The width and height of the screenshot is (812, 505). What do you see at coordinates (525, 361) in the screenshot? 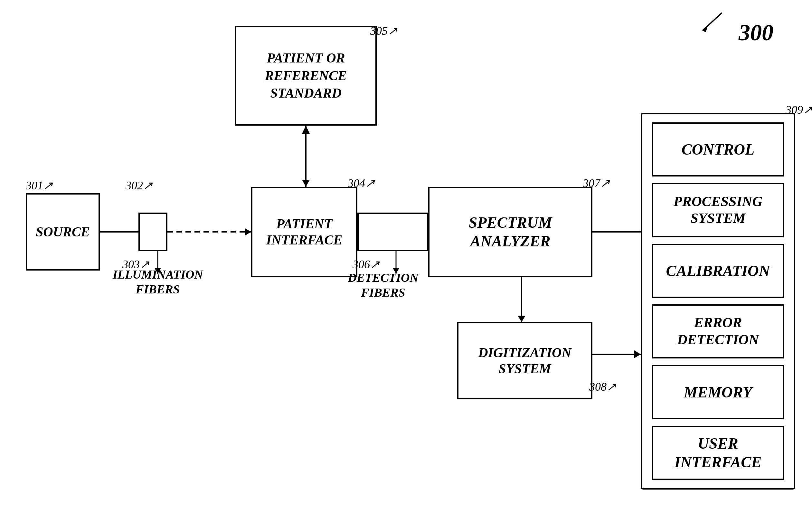
I see `digitization-system-label: DIGITIZATIONSYSTEM` at bounding box center [525, 361].